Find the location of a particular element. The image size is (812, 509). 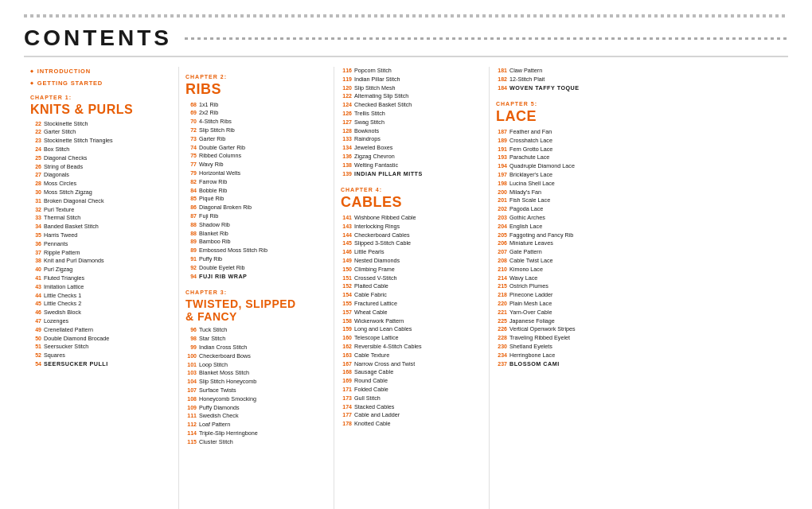

toc-entry: 218Pinecone Ladder is located at coordinates (575, 296).